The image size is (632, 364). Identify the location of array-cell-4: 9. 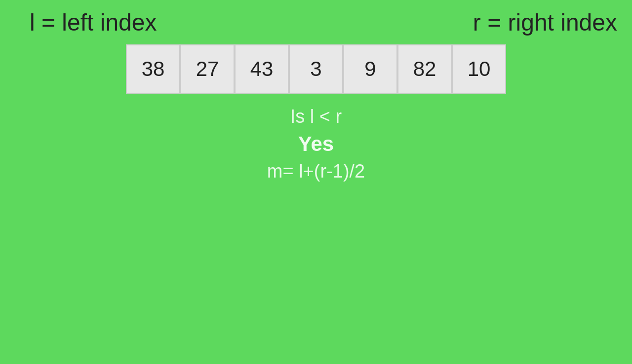
(370, 69).